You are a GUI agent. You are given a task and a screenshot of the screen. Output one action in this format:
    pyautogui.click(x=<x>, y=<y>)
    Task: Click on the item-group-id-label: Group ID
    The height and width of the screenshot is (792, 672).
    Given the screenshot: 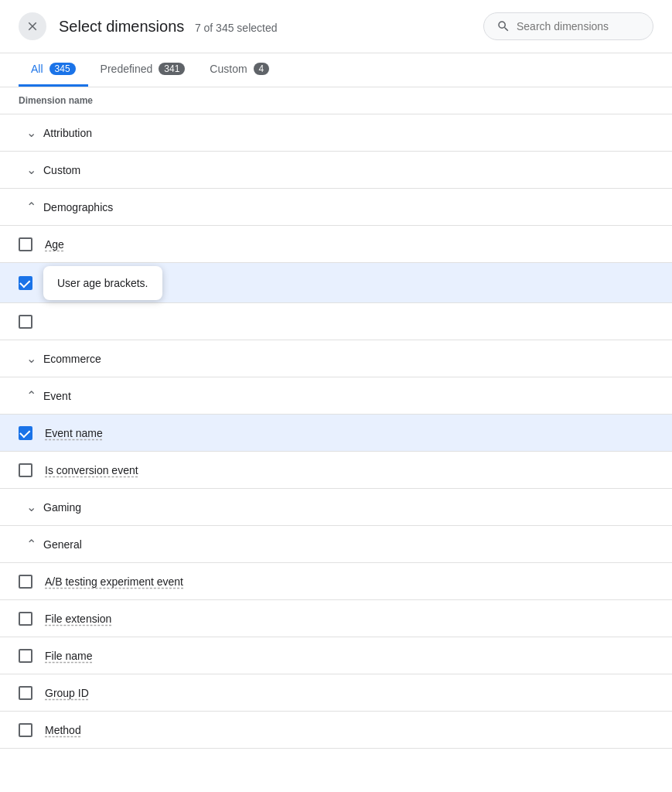 What is the action you would take?
    pyautogui.click(x=350, y=693)
    